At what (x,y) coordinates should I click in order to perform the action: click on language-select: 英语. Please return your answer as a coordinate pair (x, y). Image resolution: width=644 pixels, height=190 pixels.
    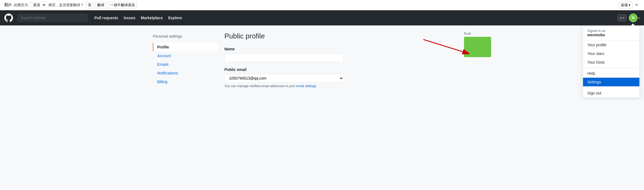
    Looking at the image, I should click on (38, 5).